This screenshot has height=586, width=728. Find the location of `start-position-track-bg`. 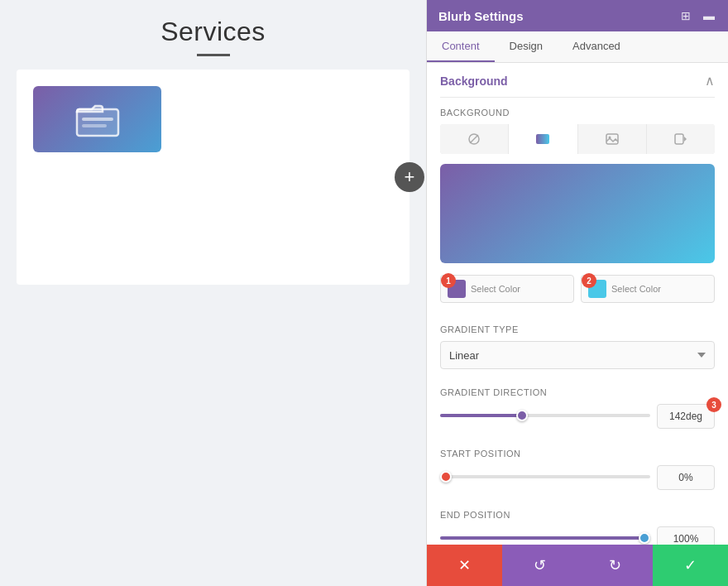

start-position-track-bg is located at coordinates (545, 477).